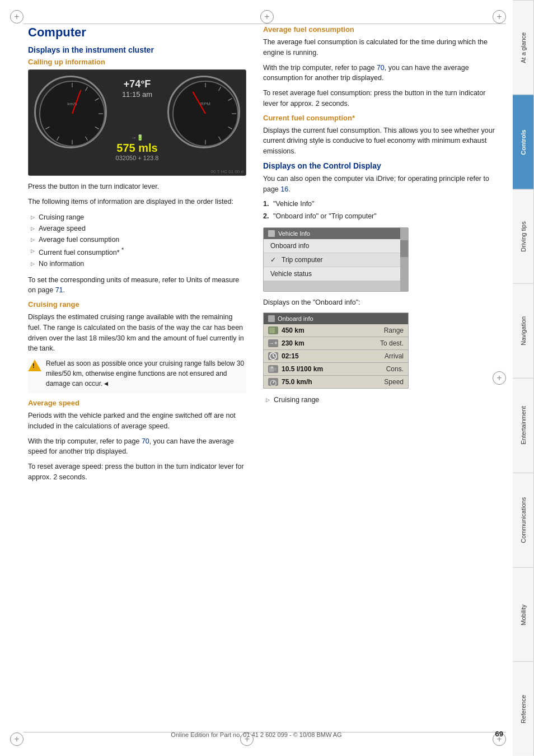 The height and width of the screenshot is (756, 534). What do you see at coordinates (256, 735) in the screenshot?
I see `page-footer: Online Edition for Part no. 01 41 2 602 …` at bounding box center [256, 735].